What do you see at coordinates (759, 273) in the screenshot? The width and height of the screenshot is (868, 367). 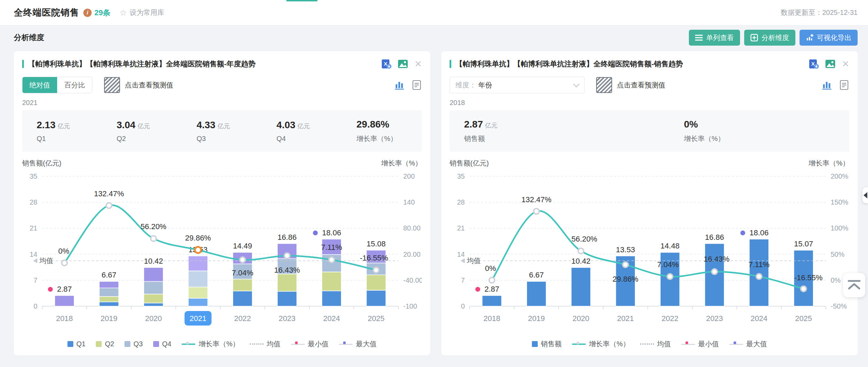 I see `bar-segment-销售额-2024` at bounding box center [759, 273].